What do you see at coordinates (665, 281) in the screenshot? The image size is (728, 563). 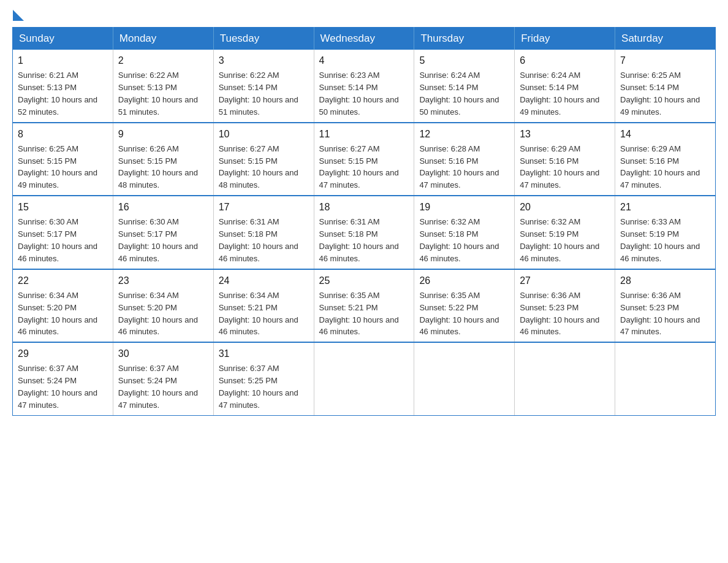 I see `day-number: 28` at bounding box center [665, 281].